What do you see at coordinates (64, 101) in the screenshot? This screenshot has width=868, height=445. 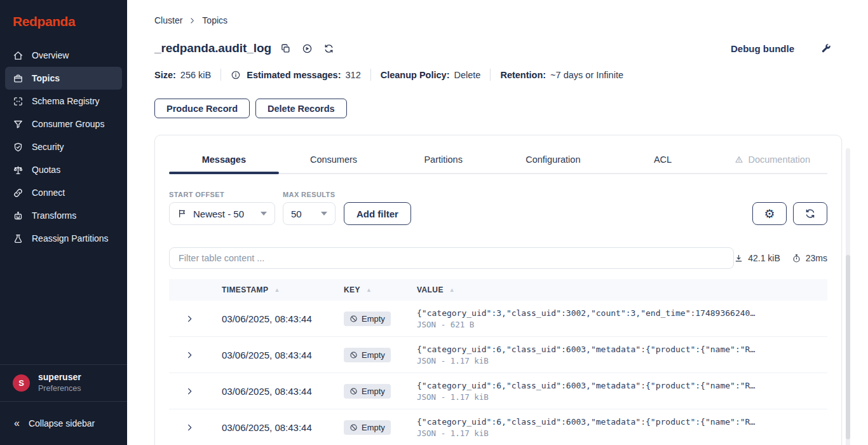 I see `sidebar-item-schema-registry: Schema Registry` at bounding box center [64, 101].